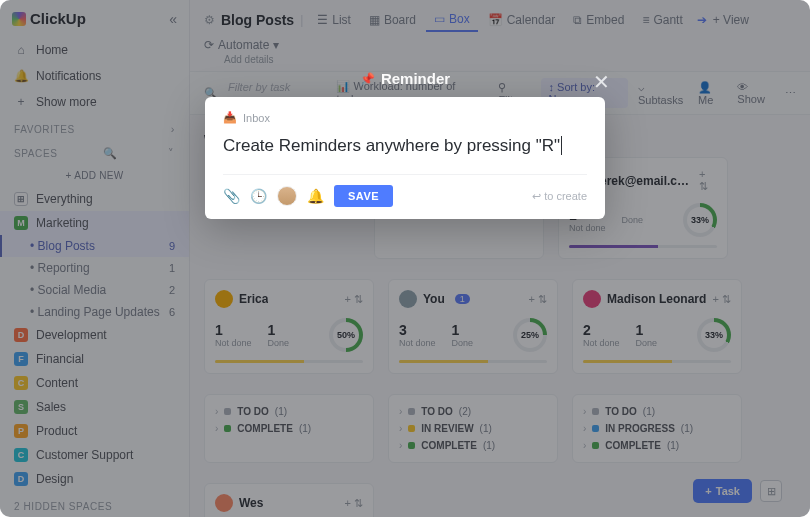 The width and height of the screenshot is (810, 517). What do you see at coordinates (258, 196) in the screenshot?
I see `clock-icon: 🕒` at bounding box center [258, 196].